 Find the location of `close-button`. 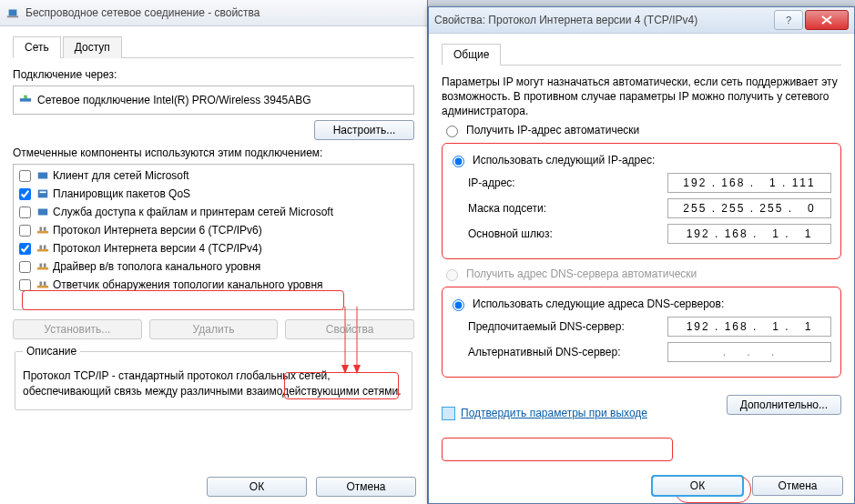

close-button is located at coordinates (827, 20).